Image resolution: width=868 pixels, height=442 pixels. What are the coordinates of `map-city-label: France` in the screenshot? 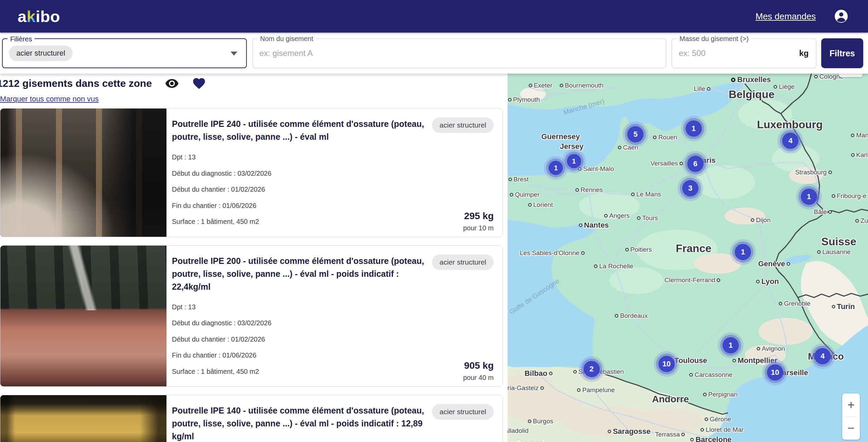 It's located at (694, 248).